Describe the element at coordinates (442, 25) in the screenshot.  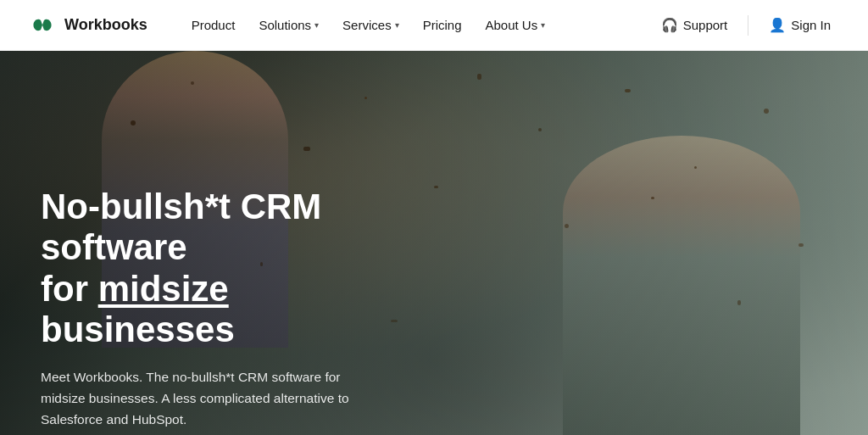
I see `nav-label-pricing: Pricing` at that location.